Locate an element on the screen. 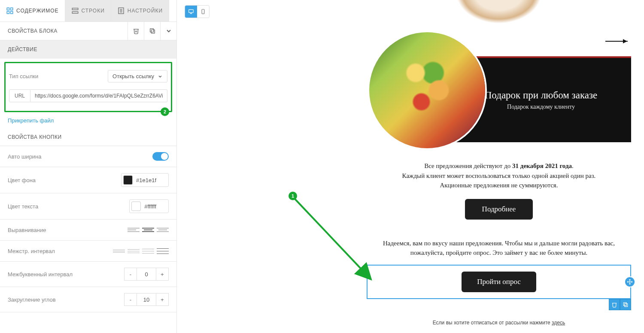  block-action-bar is located at coordinates (620, 305).